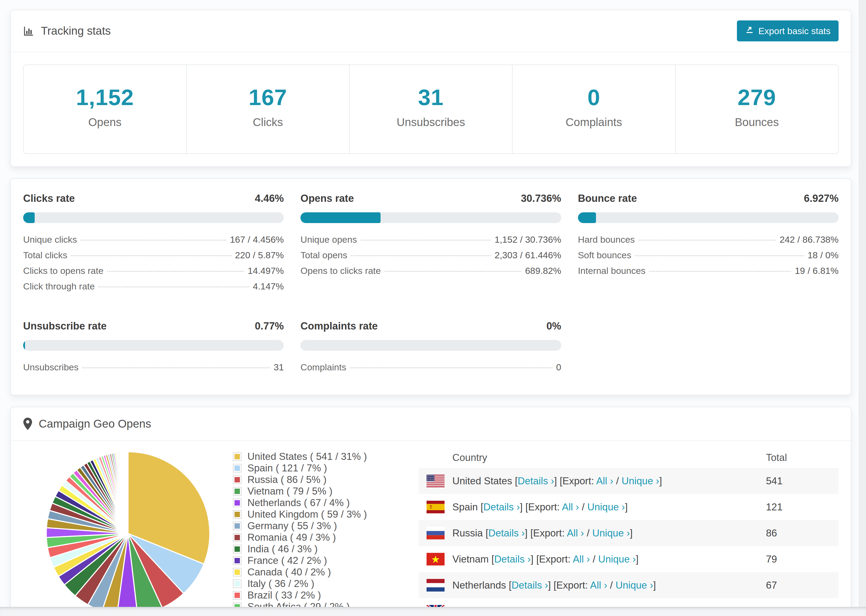  Describe the element at coordinates (326, 532) in the screenshot. I see `geo-pie-legend: United States ( 541 / 31% )Spain ( 121 /…` at that location.